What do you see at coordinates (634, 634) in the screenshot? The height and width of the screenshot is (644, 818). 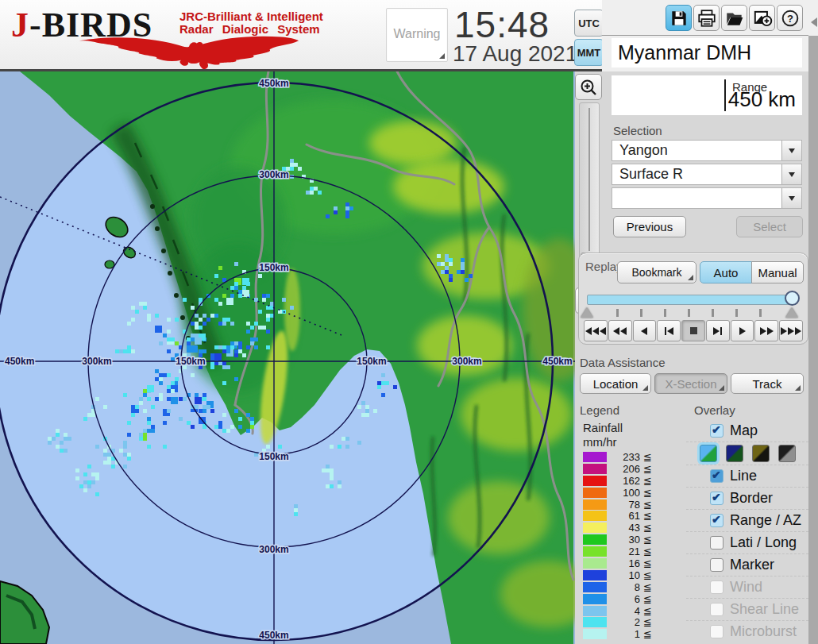 I see `legend-row: 1≦` at bounding box center [634, 634].